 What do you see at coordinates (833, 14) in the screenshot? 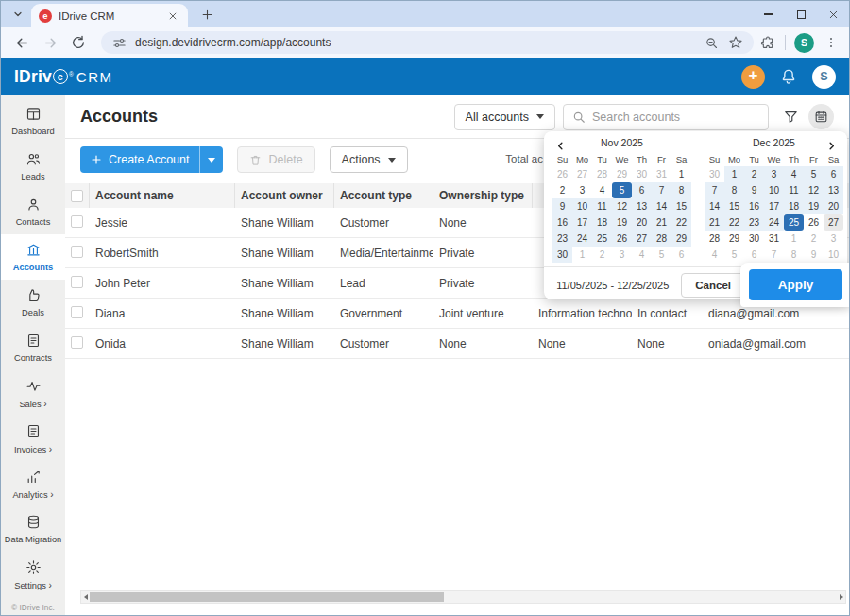
I see `close-button` at bounding box center [833, 14].